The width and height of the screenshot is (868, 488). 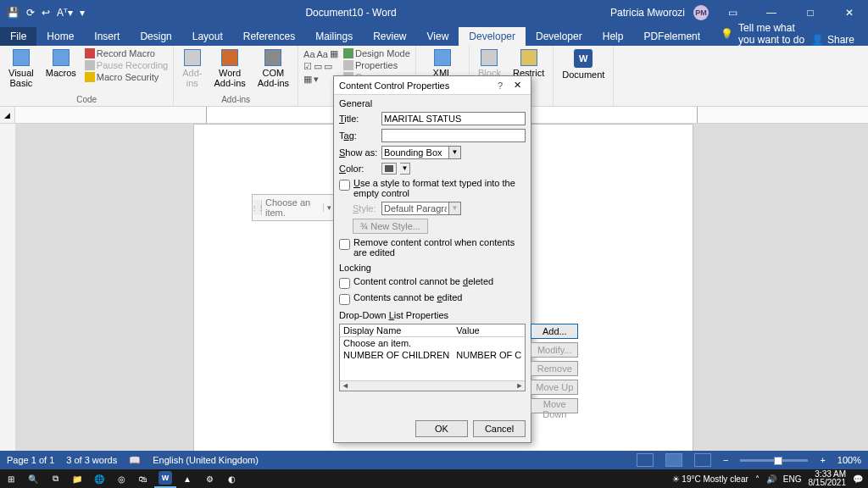 I want to click on add-button: Add..., so click(x=554, y=331).